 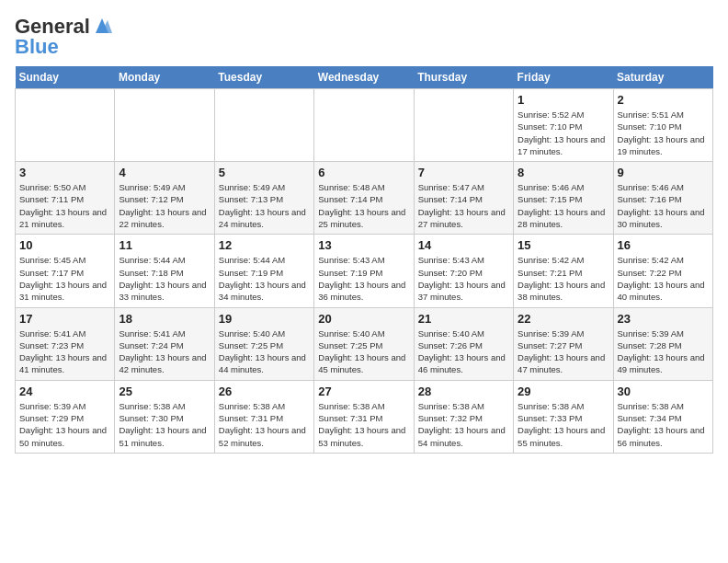 I want to click on logo: General Blue, so click(x=63, y=37).